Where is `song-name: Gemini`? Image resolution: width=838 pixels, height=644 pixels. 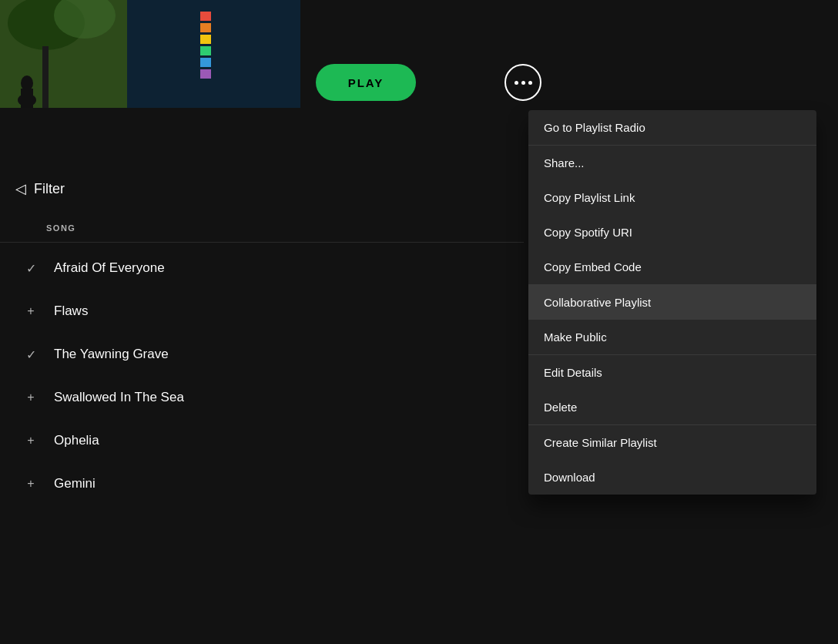
song-name: Gemini is located at coordinates (75, 484).